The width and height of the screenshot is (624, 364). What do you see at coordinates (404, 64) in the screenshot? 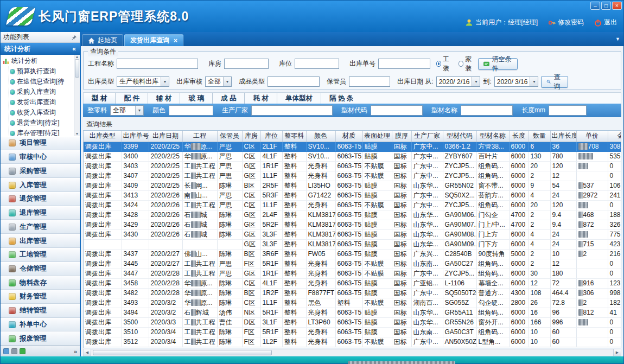
I see `order-no-input` at bounding box center [404, 64].